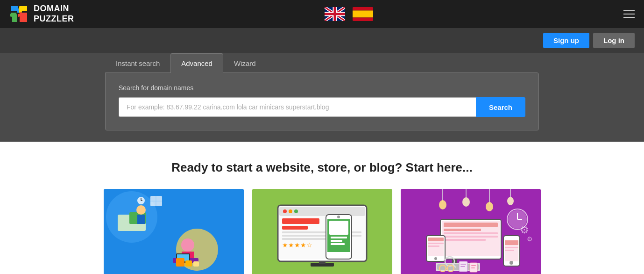 The height and width of the screenshot is (274, 644). Describe the element at coordinates (322, 101) in the screenshot. I see `search-box-container: Search for domain names Search` at that location.